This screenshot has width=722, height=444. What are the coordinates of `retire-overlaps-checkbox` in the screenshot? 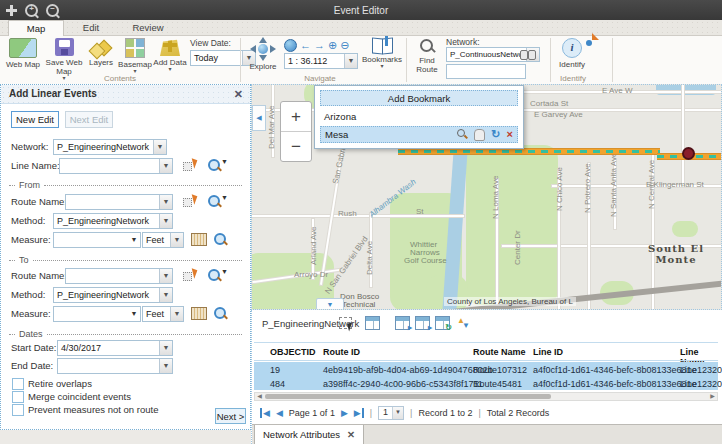 It's located at (18, 384).